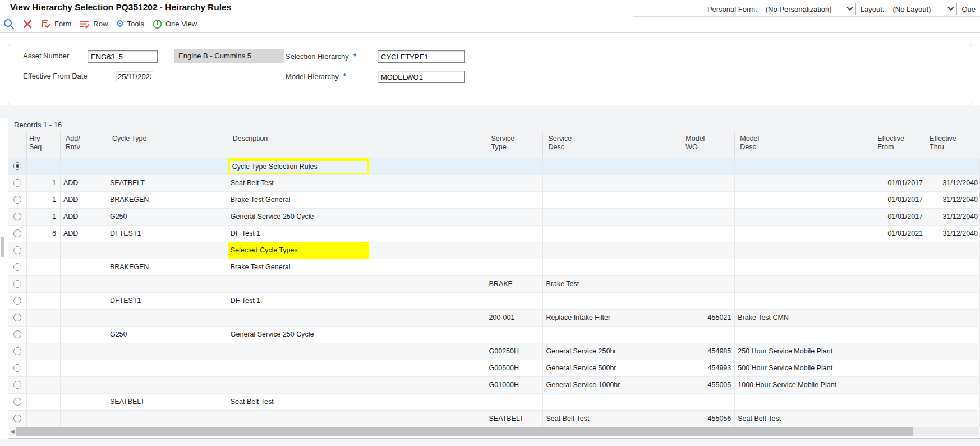 Image resolution: width=980 pixels, height=446 pixels. What do you see at coordinates (130, 24) in the screenshot?
I see `tools-menu-button: ⚙ Tools` at bounding box center [130, 24].